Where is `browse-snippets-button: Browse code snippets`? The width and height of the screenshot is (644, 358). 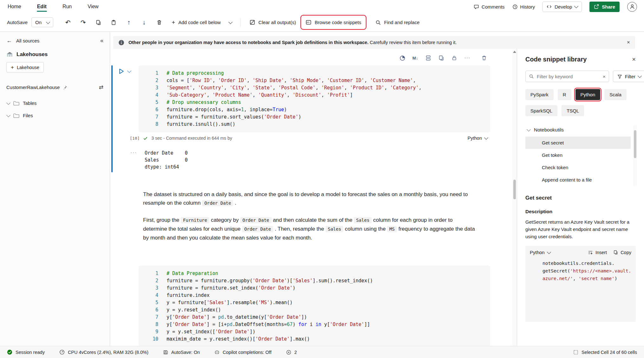
browse-snippets-button: Browse code snippets is located at coordinates (333, 22).